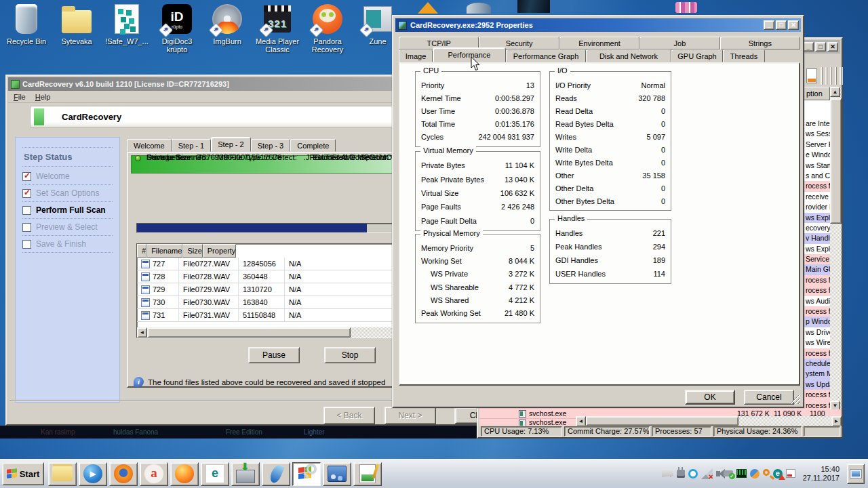 The width and height of the screenshot is (868, 488). What do you see at coordinates (328, 28) in the screenshot?
I see `desktop-icon: Pandora Recovery` at bounding box center [328, 28].